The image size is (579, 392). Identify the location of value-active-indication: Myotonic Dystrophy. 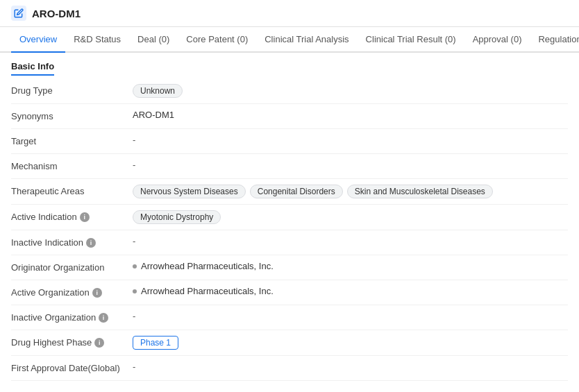
(350, 217).